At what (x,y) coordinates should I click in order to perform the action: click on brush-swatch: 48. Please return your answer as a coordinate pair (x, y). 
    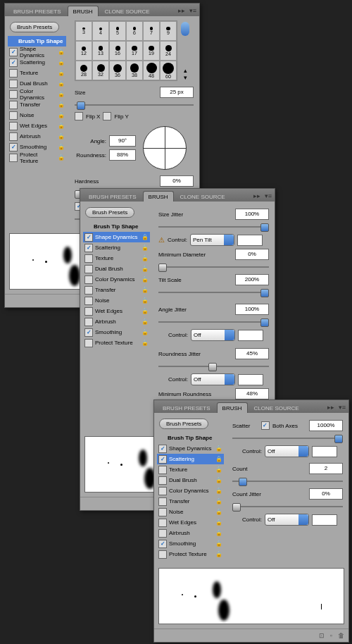
    Looking at the image, I should click on (151, 70).